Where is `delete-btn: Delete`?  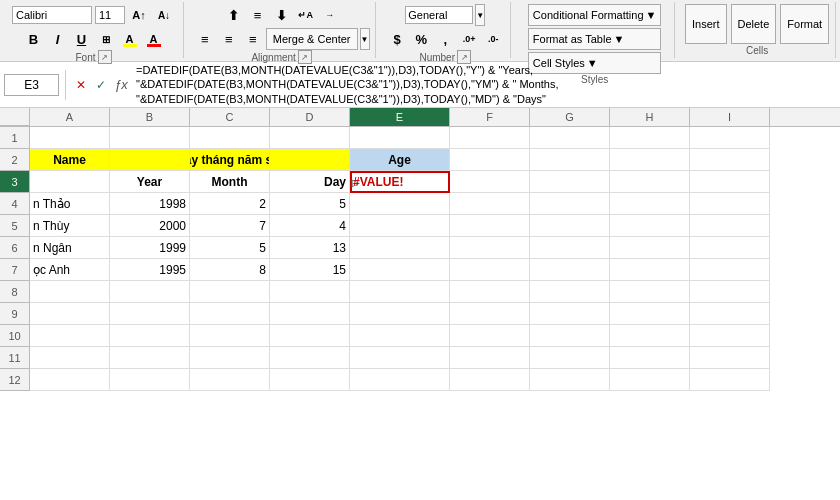
delete-btn: Delete is located at coordinates (754, 24).